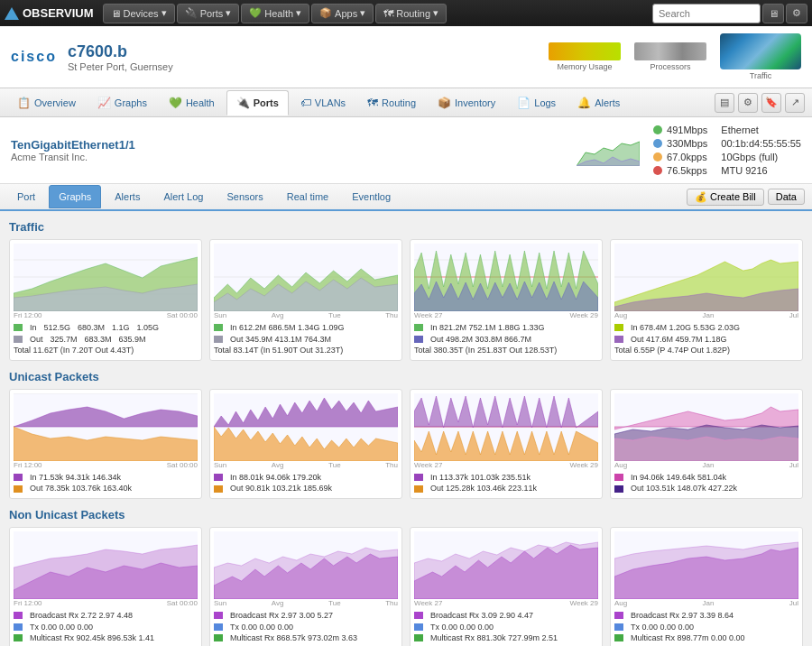  I want to click on tab-logs: 📄 Logs, so click(536, 103).